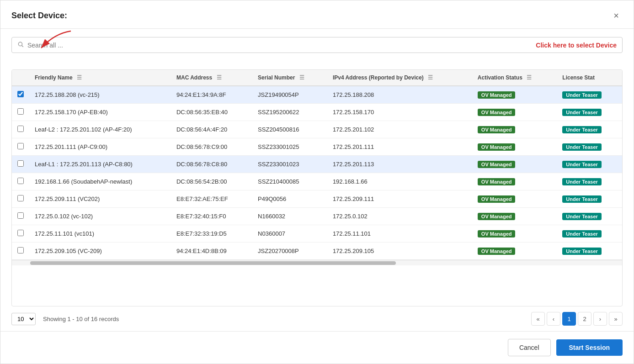 This screenshot has height=364, width=634. I want to click on table-row: 172.25.0.102 (vc-102)E8:E7:32:40:15:F0N1…, so click(317, 216).